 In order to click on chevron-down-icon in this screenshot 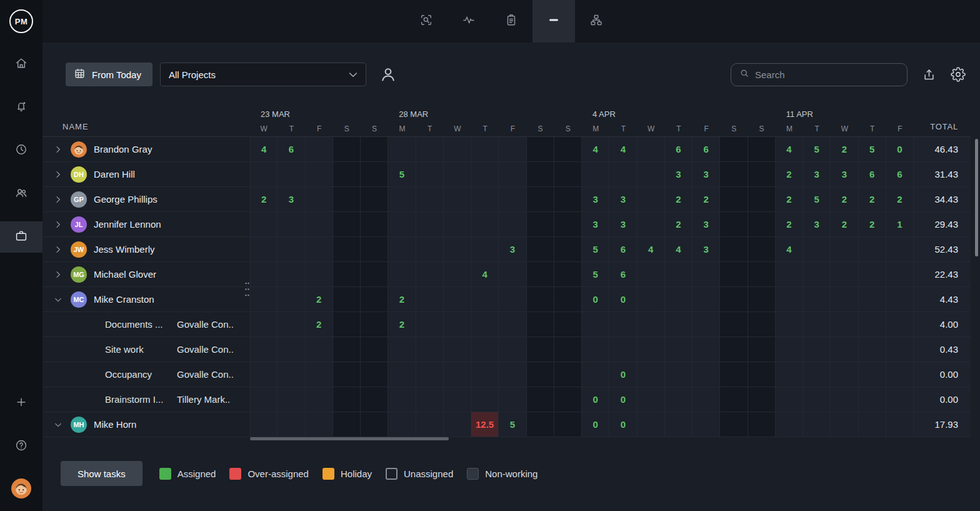, I will do `click(58, 300)`.